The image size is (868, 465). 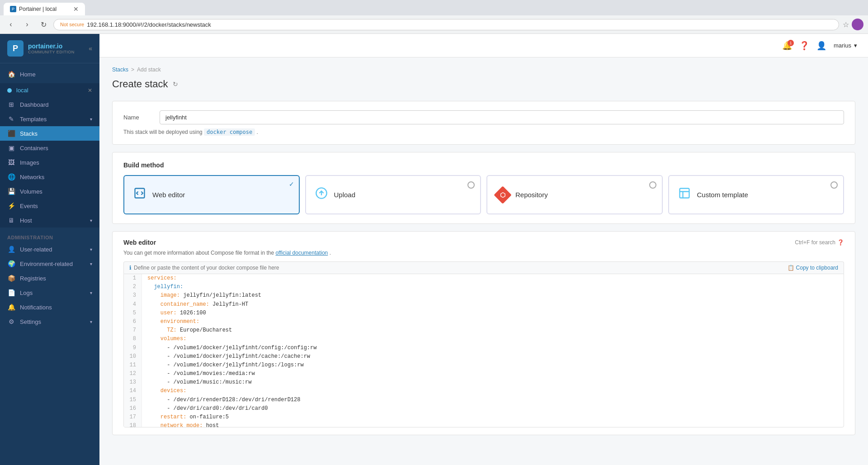 I want to click on sidebar-item-logs: 📄 Logs ▾, so click(x=50, y=293).